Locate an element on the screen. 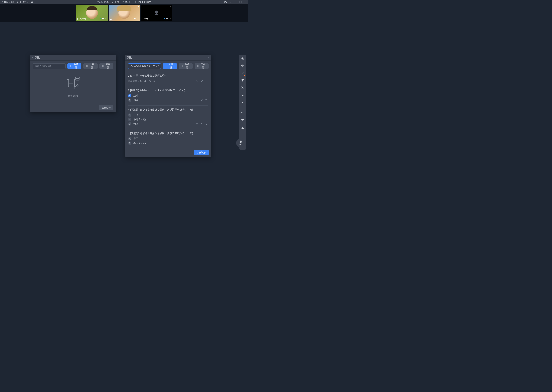  color-tool-icon is located at coordinates (243, 102).